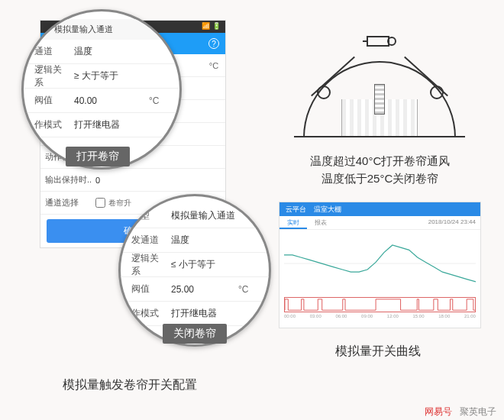  Describe the element at coordinates (195, 289) in the screenshot. I see `mag2-row-threshold: 阀值25.00°C` at that location.